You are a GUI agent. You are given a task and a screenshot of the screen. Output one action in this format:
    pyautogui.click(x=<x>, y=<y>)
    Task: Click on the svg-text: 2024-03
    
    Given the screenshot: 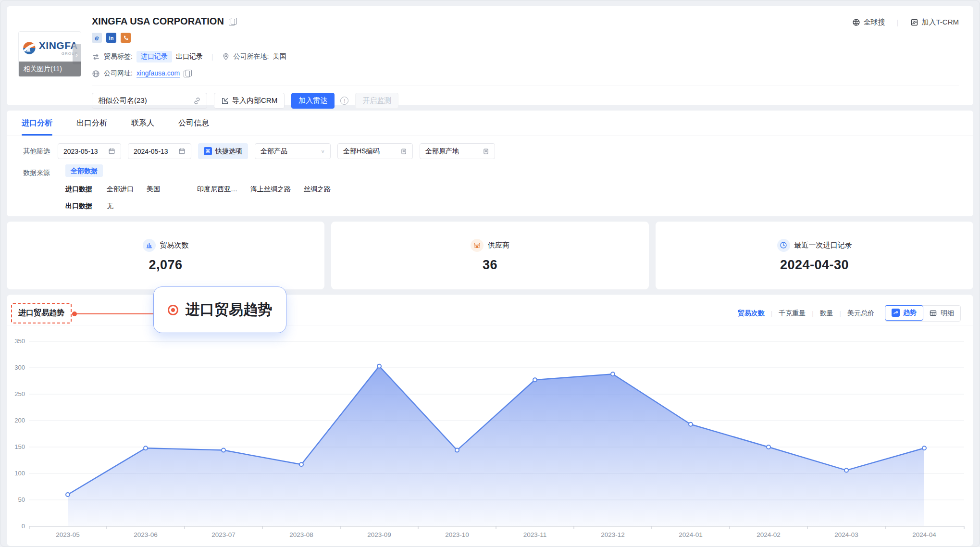 What is the action you would take?
    pyautogui.click(x=846, y=535)
    